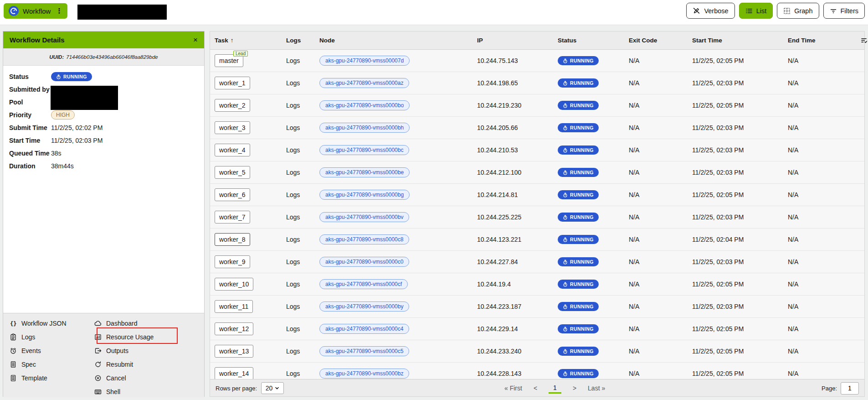 The height and width of the screenshot is (400, 868). Describe the element at coordinates (365, 262) in the screenshot. I see `node-pill: aks-gpu-24770890-vmss0000c0` at that location.